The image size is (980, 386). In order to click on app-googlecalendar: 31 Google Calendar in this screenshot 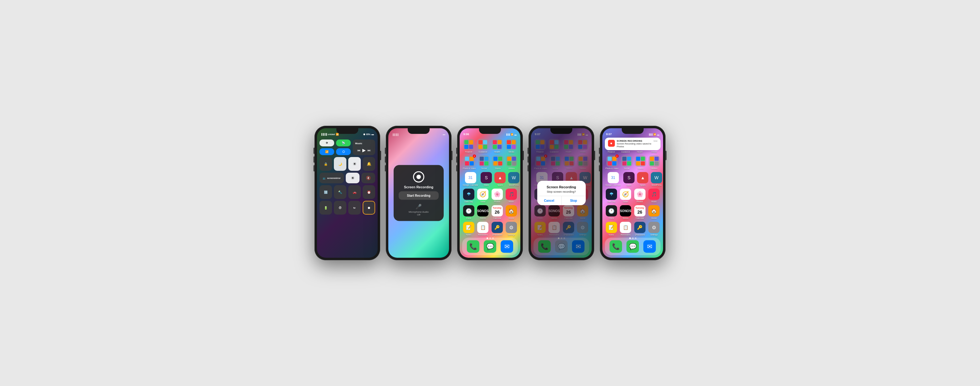, I will do `click(470, 179)`.